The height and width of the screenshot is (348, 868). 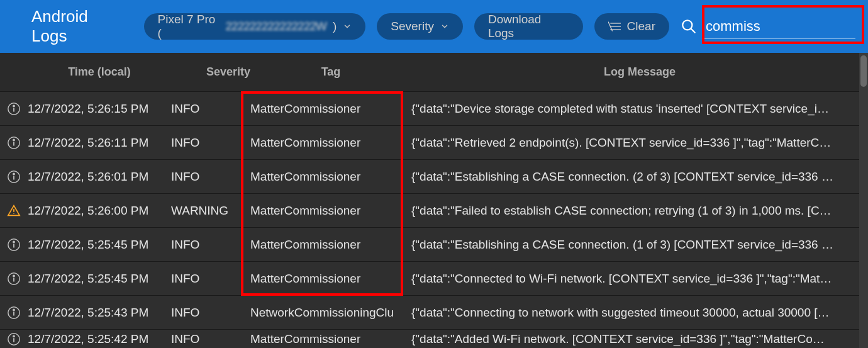 What do you see at coordinates (434, 177) in the screenshot?
I see `table-row: 12/7/2022, 5:26:01 PMINFOMatterCommissio…` at bounding box center [434, 177].